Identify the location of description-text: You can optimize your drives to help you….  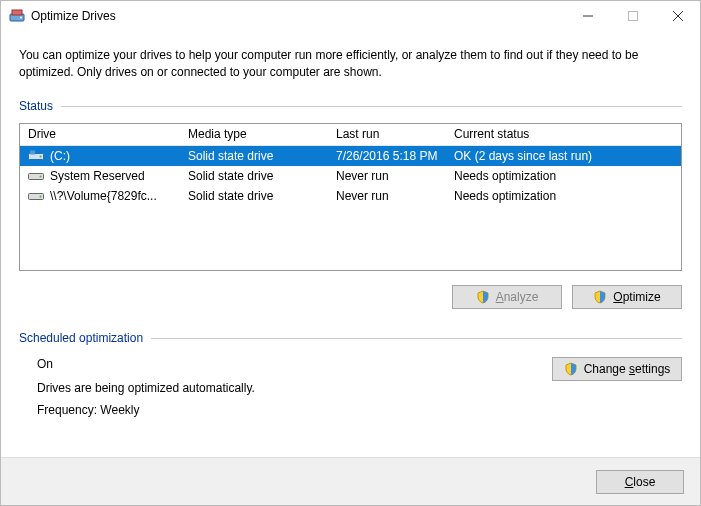
(350, 64).